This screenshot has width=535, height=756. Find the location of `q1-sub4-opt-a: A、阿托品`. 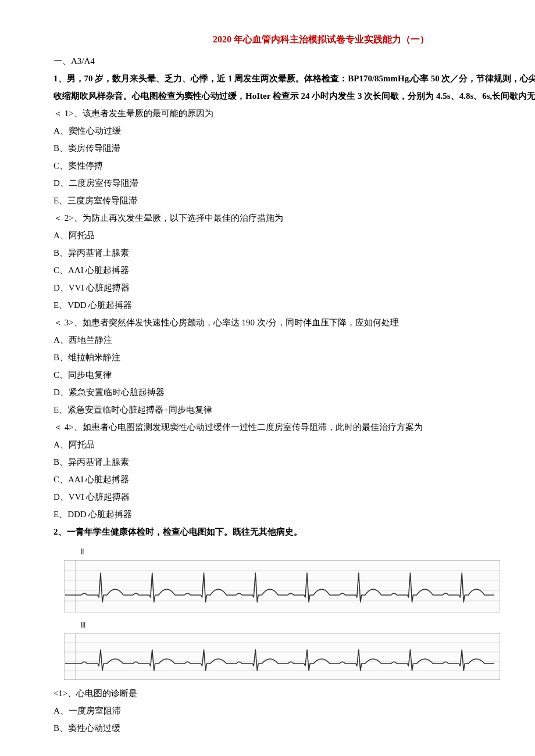

q1-sub4-opt-a: A、阿托品 is located at coordinates (294, 445).